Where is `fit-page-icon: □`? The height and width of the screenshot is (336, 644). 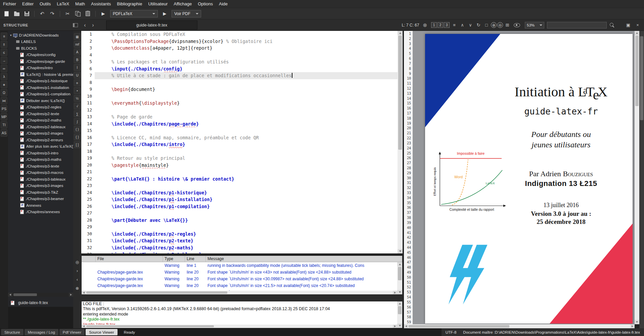 fit-page-icon: □ is located at coordinates (487, 25).